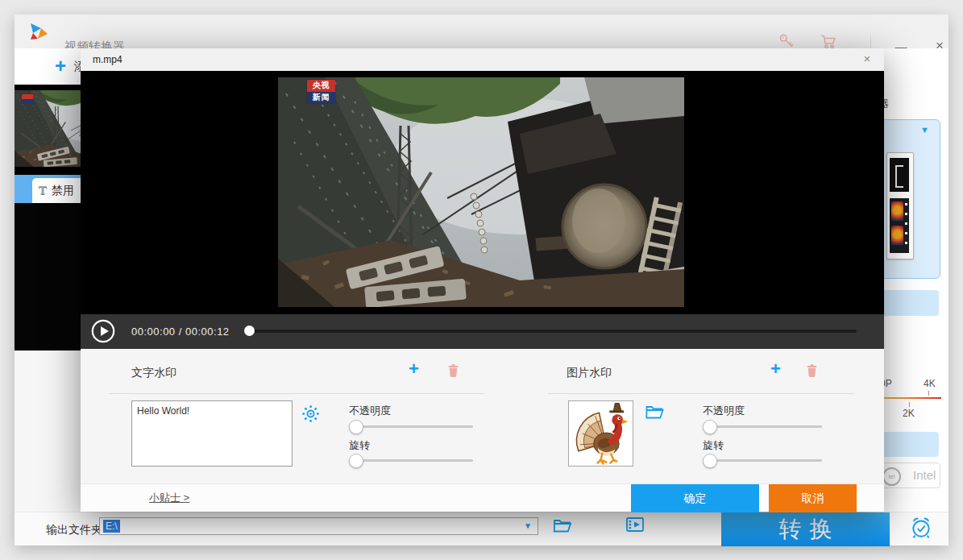  I want to click on image-opacity-slider, so click(762, 427).